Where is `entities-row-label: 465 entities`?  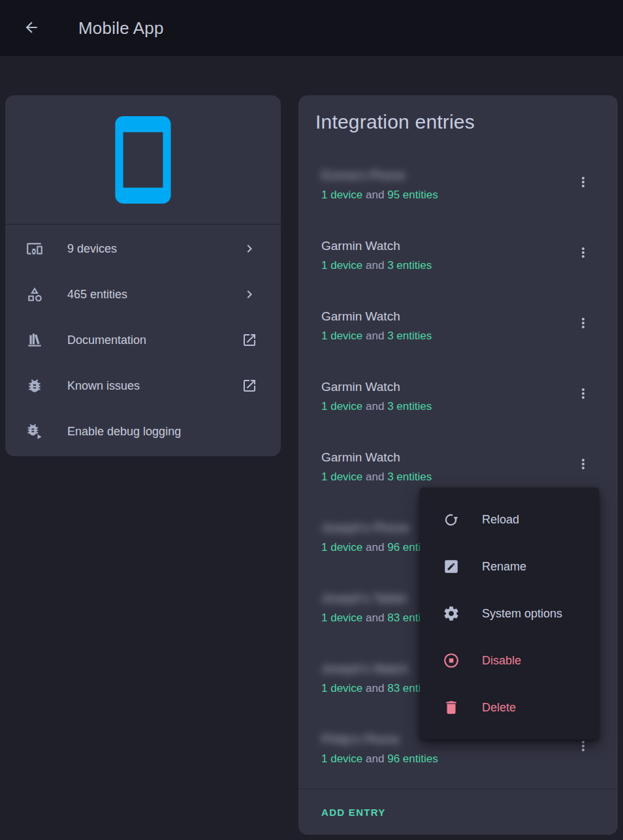 entities-row-label: 465 entities is located at coordinates (154, 295).